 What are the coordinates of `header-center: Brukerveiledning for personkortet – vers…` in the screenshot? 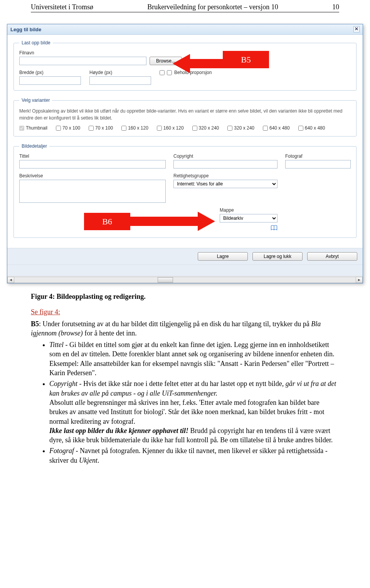 It's located at (213, 7).